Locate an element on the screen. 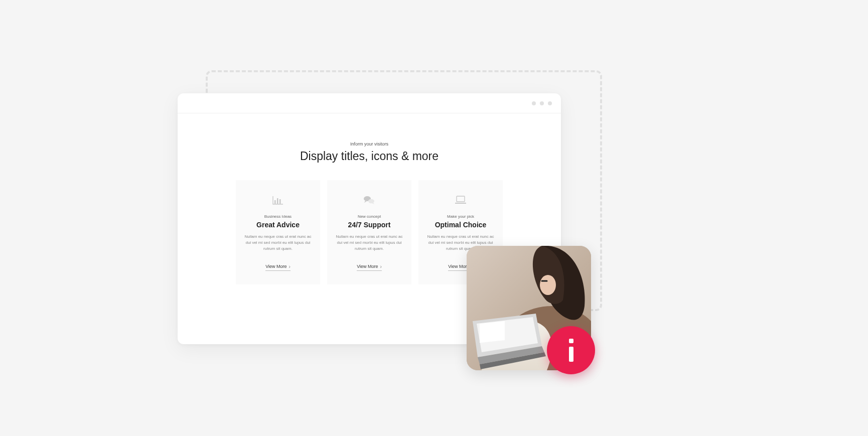 This screenshot has height=436, width=868. laptop-icon is located at coordinates (461, 200).